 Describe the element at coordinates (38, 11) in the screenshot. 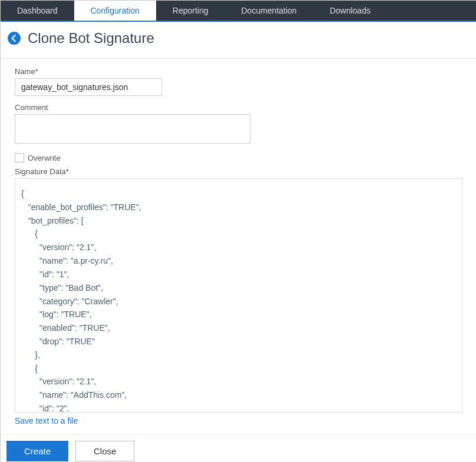

I see `tab-dashboard: Dashboard` at that location.